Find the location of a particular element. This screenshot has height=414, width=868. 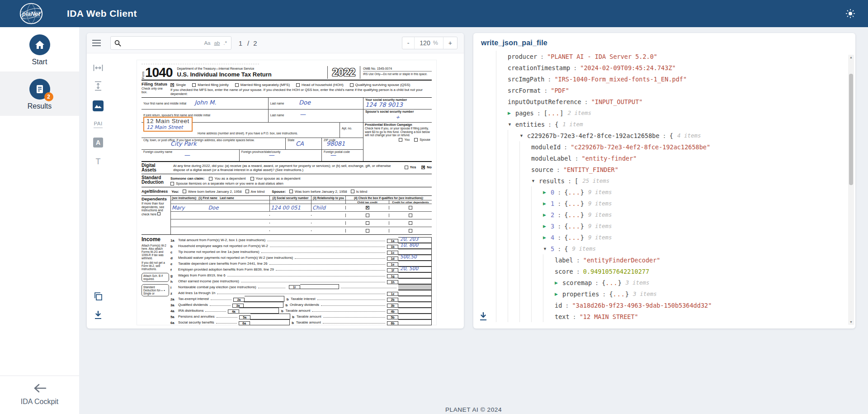

json-row: ▶1:{...}9 items is located at coordinates (675, 204).